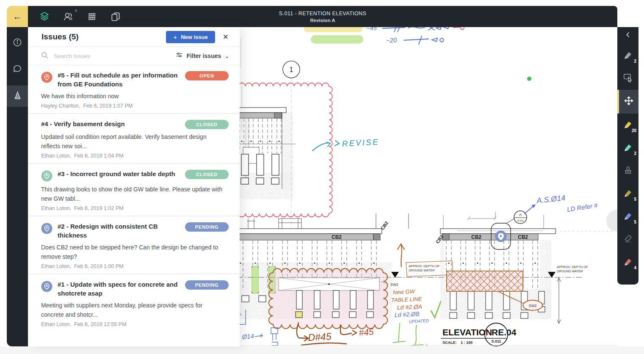  Describe the element at coordinates (367, 332) in the screenshot. I see `svg-text: #45` at that location.